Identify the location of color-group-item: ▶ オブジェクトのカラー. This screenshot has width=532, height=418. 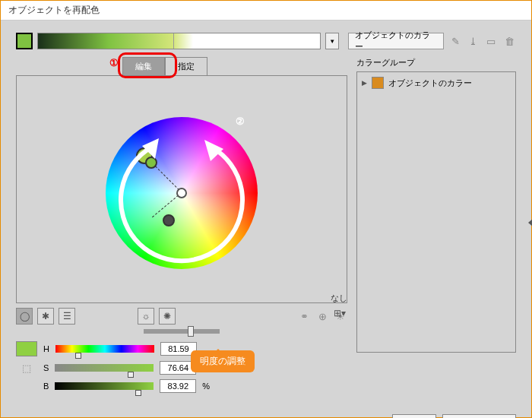
(436, 83).